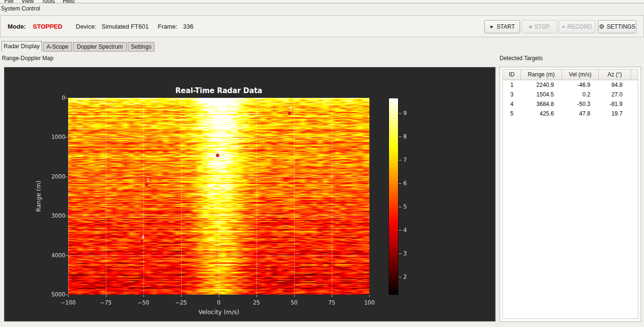 The image size is (644, 327). What do you see at coordinates (570, 104) in the screenshot?
I see `table-row: 43684.8-50.3-81.9` at bounding box center [570, 104].